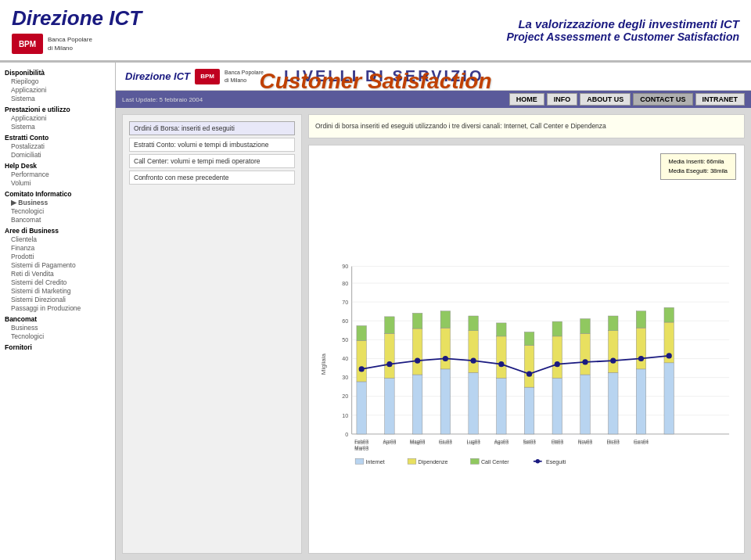 The width and height of the screenshot is (751, 560). Describe the element at coordinates (411, 461) in the screenshot. I see `legend-dipendenze-swatch` at that location.